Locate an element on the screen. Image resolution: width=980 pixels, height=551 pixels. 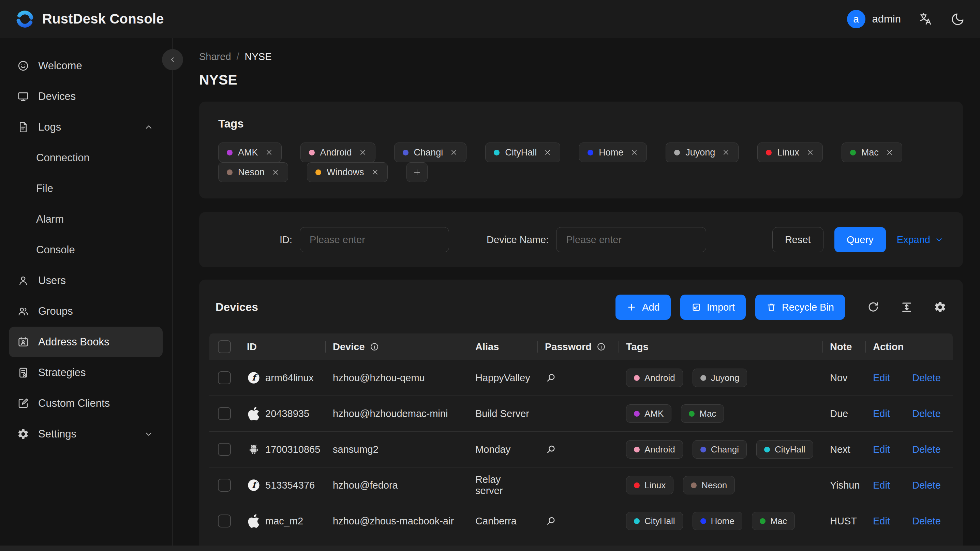
sidebar-item-connection: Connection is located at coordinates (86, 158).